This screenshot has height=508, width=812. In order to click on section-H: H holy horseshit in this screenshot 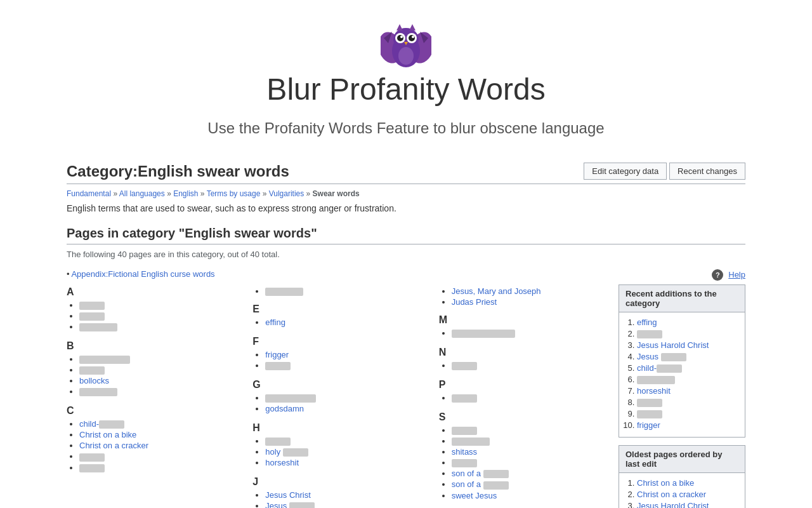, I will do `click(336, 444)`.